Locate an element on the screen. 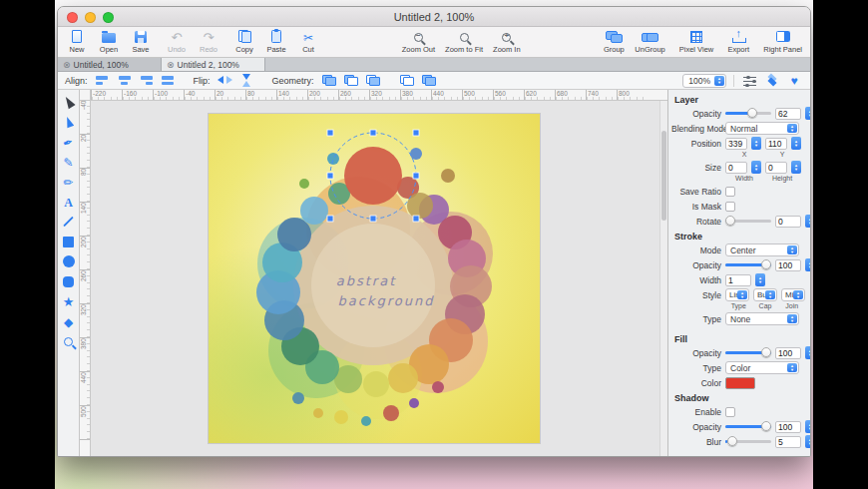 The width and height of the screenshot is (868, 489). blending-mode-select: Normal is located at coordinates (762, 128).